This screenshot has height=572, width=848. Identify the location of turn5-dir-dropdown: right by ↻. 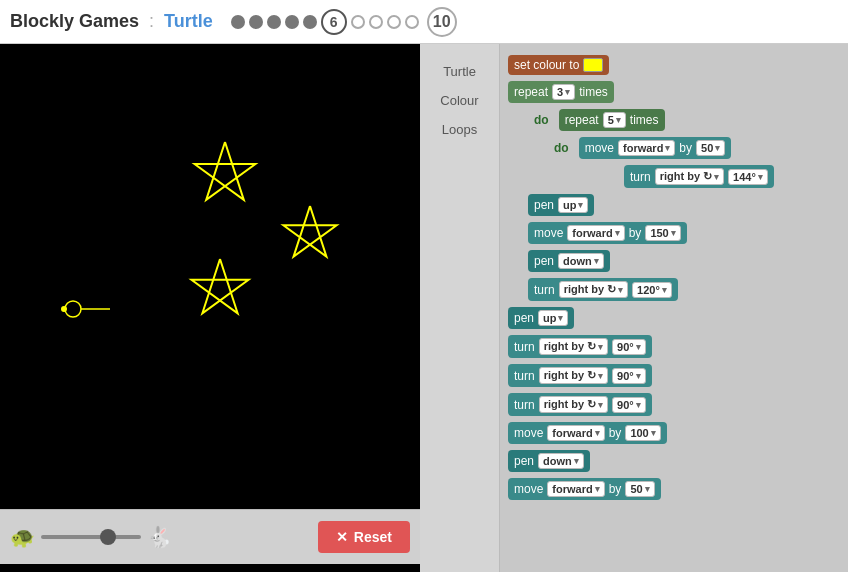
(574, 404).